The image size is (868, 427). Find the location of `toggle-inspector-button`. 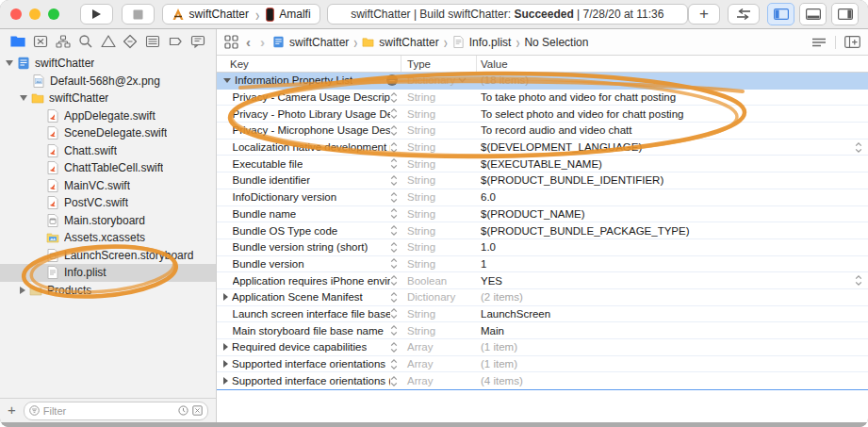

toggle-inspector-button is located at coordinates (844, 14).